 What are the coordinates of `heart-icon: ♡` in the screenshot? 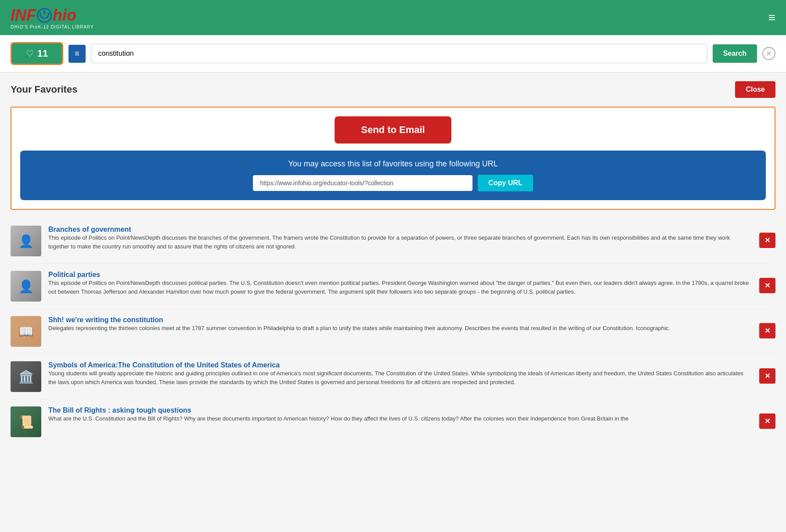 It's located at (30, 54).